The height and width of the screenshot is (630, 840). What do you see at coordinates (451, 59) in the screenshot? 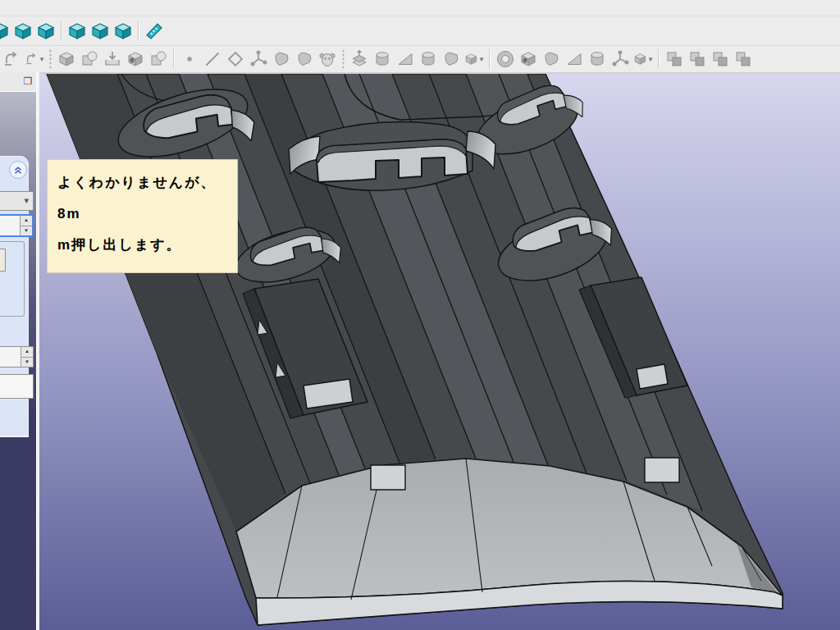
I see `sweep-icon` at bounding box center [451, 59].